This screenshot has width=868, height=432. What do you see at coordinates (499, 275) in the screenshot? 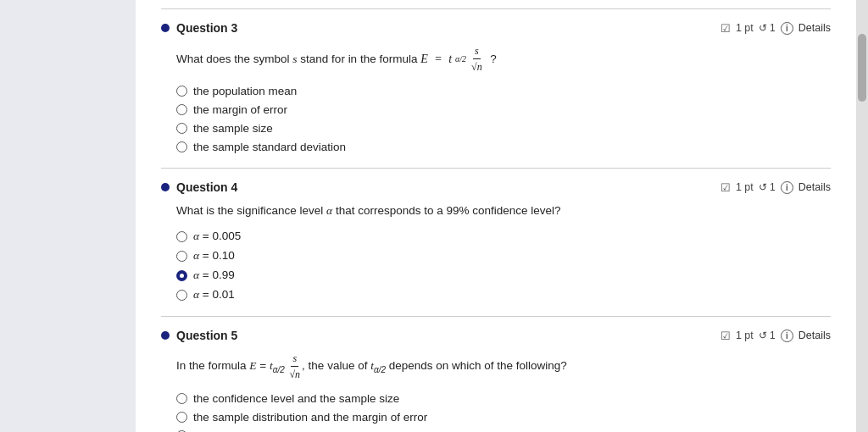
I see `q4-option-3: α = 0.99` at bounding box center [499, 275].